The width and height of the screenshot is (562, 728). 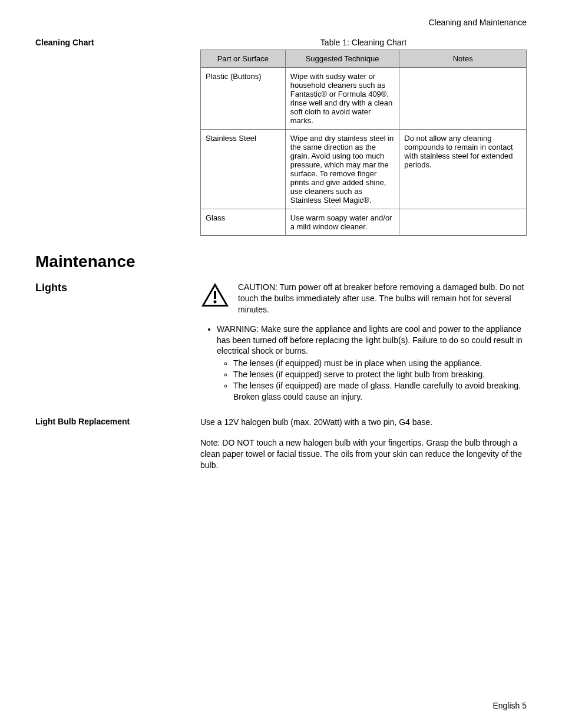 What do you see at coordinates (281, 444) in the screenshot?
I see `replacement-section: Light Bulb Replacement Use a 12V halogen…` at bounding box center [281, 444].